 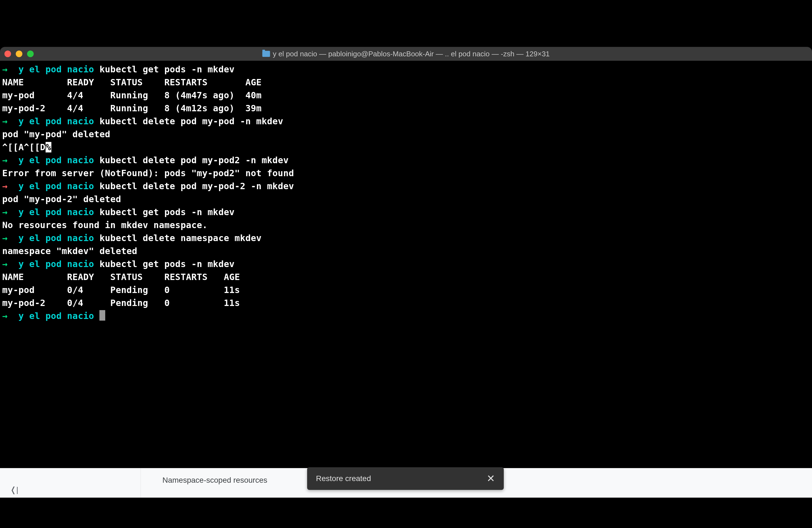 I want to click on command: kubectl delete namespace mkdev, so click(x=180, y=238).